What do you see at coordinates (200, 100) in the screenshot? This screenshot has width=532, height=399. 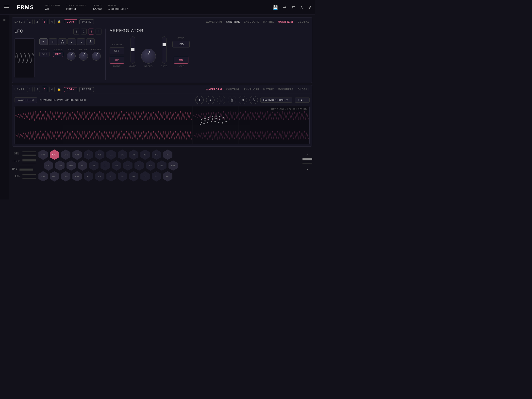 I see `wf-download-icon: ⬇` at bounding box center [200, 100].